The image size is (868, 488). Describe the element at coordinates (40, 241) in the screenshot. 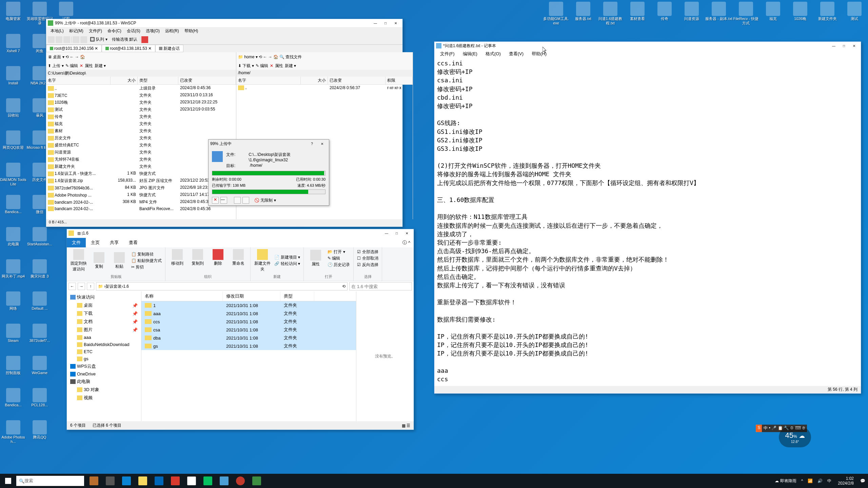

I see `desktop-icon: StartAssistan...` at that location.